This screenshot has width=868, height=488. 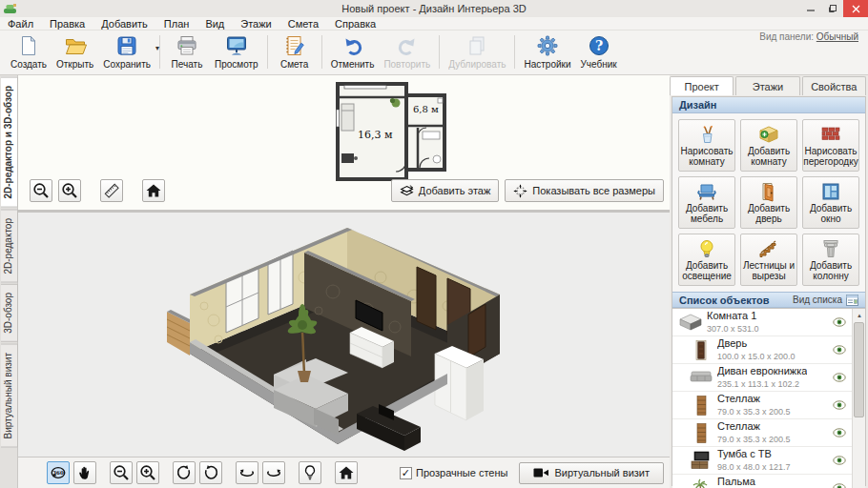 What do you see at coordinates (148, 473) in the screenshot?
I see `zoom-in-3d-button` at bounding box center [148, 473].